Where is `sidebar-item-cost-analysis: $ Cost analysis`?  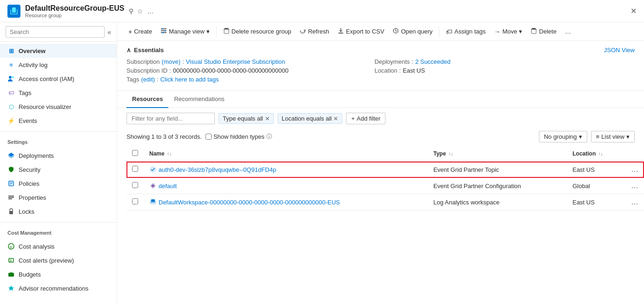
sidebar-item-cost-analysis: $ Cost analysis is located at coordinates (59, 246).